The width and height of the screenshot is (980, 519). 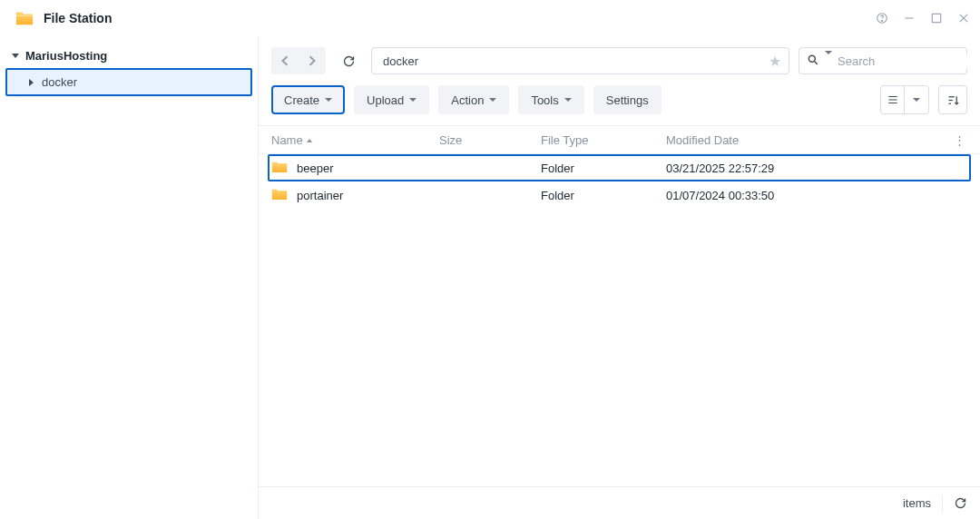 What do you see at coordinates (893, 100) in the screenshot?
I see `list-view-button` at bounding box center [893, 100].